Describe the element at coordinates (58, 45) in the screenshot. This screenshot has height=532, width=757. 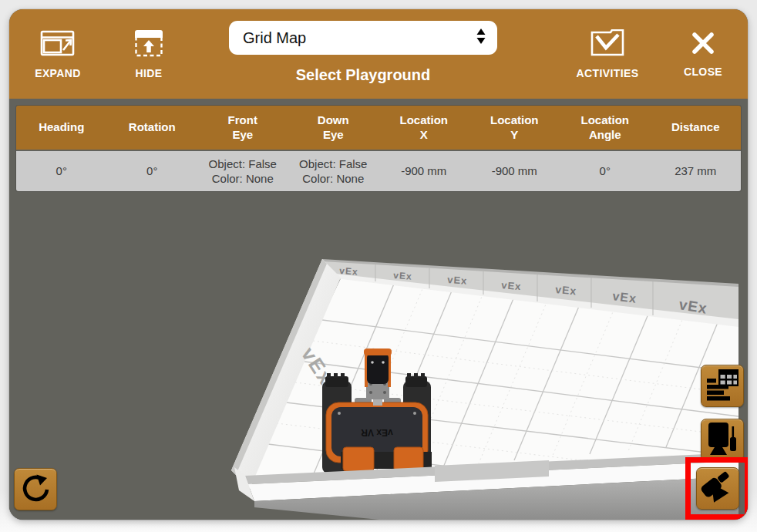
I see `expand-window-icon` at that location.